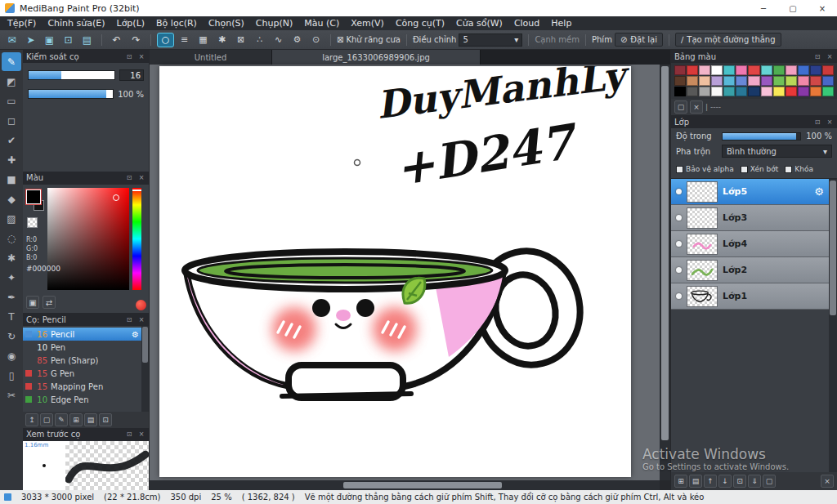 Image resolution: width=837 pixels, height=504 pixels. What do you see at coordinates (136, 40) in the screenshot?
I see `redo-icon: ↷` at bounding box center [136, 40].